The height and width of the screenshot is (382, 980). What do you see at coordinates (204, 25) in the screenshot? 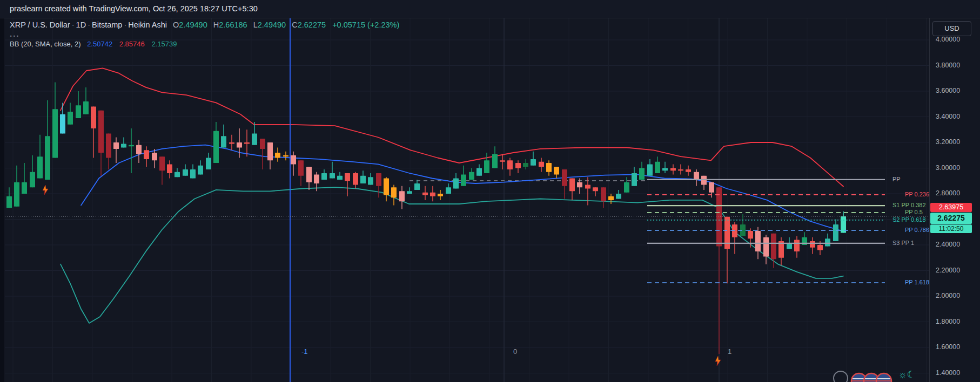
I see `symbol-legend-row: XRP / U.S. Dollar·1D·Bitstamp·Heikin Ash…` at bounding box center [204, 25].